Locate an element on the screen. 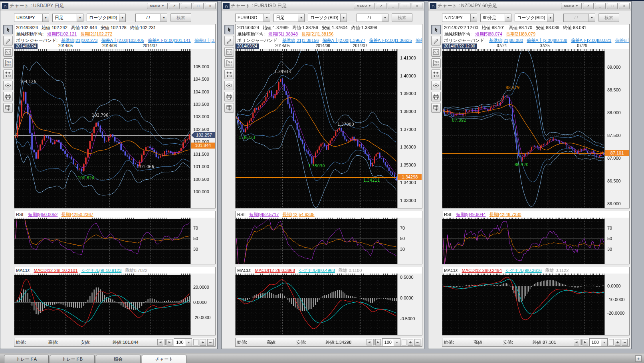 This screenshot has height=363, width=644. bb-lower-a-value: 偏差A下[2.00]101.141 is located at coordinates (169, 40).